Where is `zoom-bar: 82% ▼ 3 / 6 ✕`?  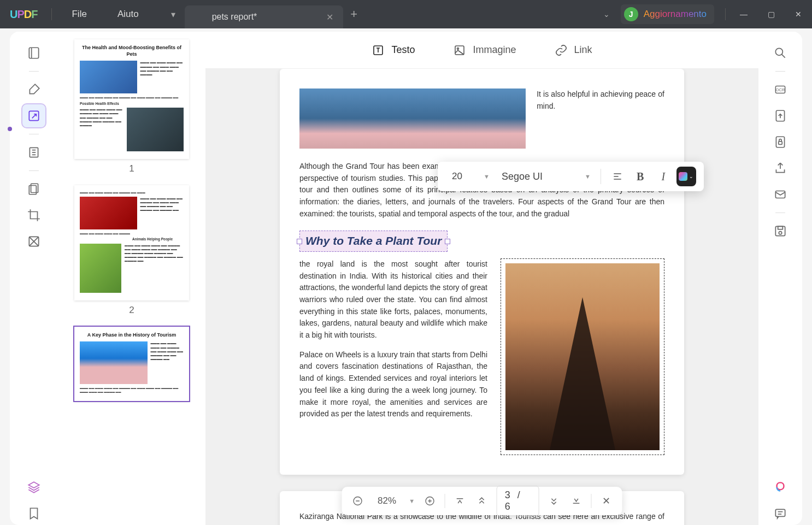 zoom-bar: 82% ▼ 3 / 6 ✕ is located at coordinates (482, 501).